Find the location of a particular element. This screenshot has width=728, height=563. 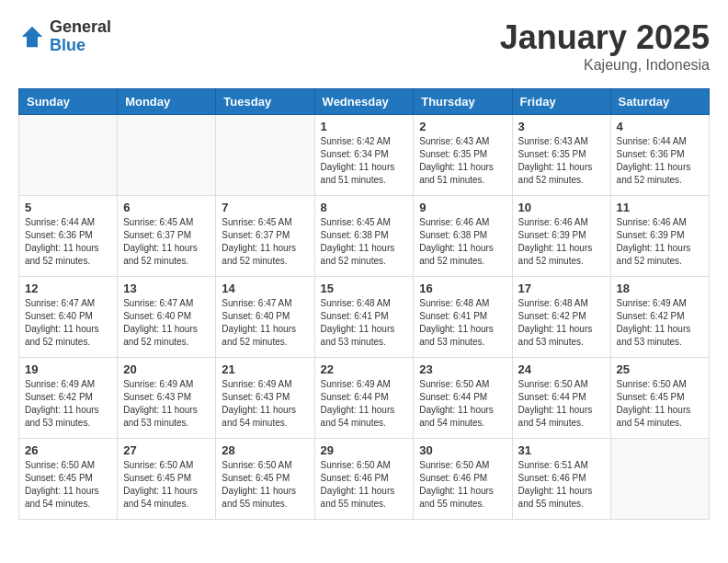

week-row-2: 5 Sunrise: 6:44 AM Sunset: 6:36 PM Dayli… is located at coordinates (364, 236).